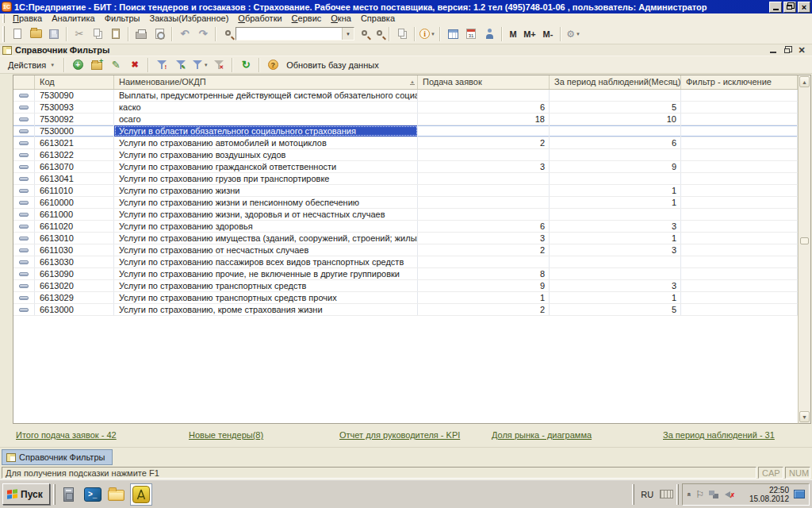  Describe the element at coordinates (75, 167) in the screenshot. I see `cell-code: 6613070` at that location.